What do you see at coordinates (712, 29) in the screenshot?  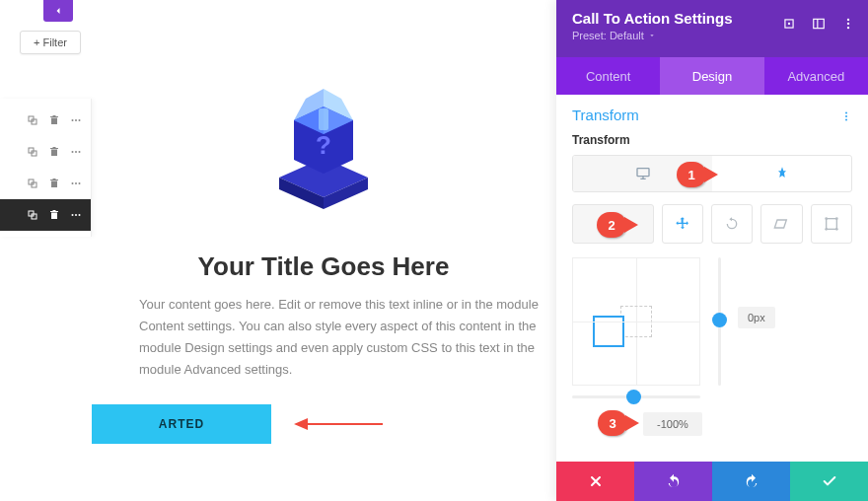 I see `panel-header: Call To Action Settings Preset: Default` at bounding box center [712, 29].